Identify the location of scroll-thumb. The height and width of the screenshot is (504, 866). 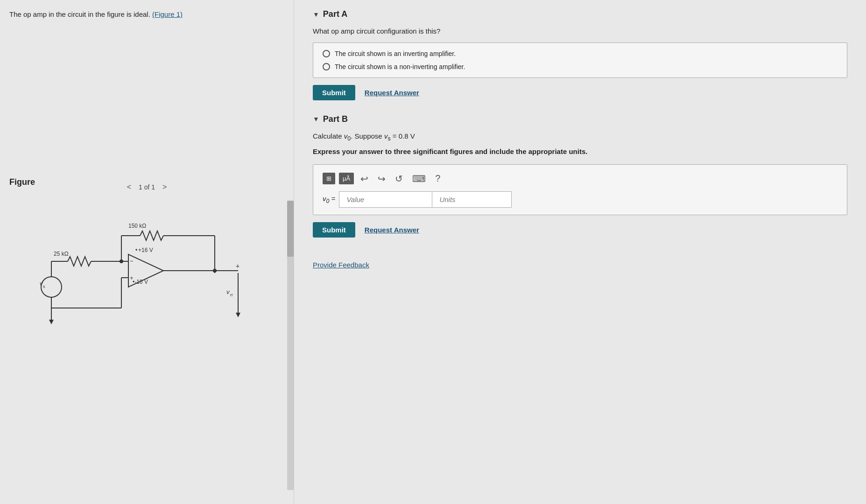
(290, 229).